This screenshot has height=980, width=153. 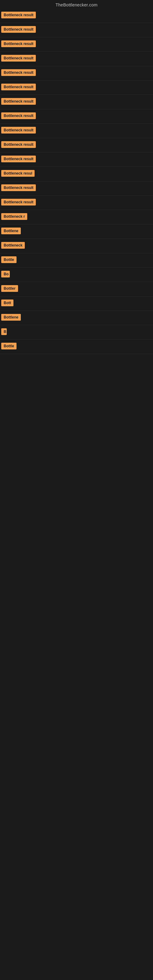 I want to click on bottleneck-badge: Bottleneck r, so click(x=14, y=216).